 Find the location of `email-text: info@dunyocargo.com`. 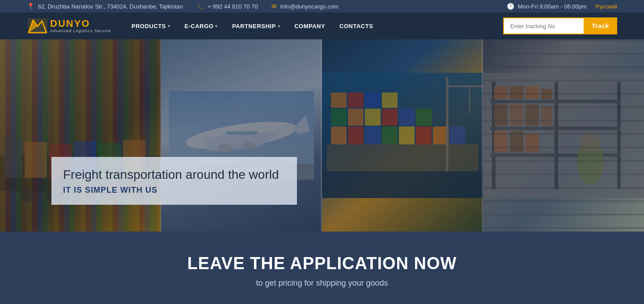

email-text: info@dunyocargo.com is located at coordinates (309, 6).